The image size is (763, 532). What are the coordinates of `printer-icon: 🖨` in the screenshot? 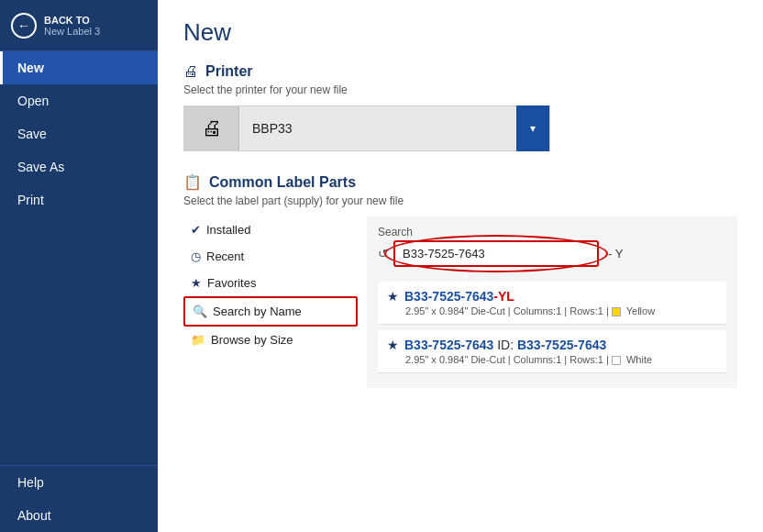 It's located at (191, 72).